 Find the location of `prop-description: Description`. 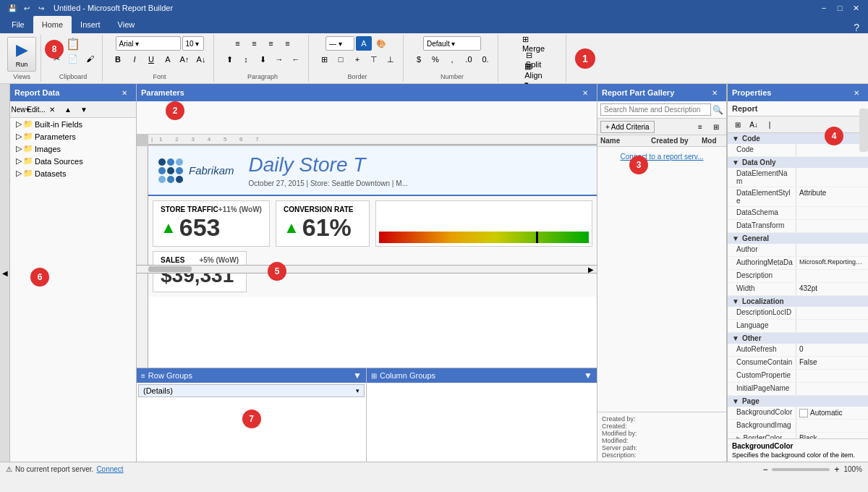

prop-description: Description is located at coordinates (798, 276).